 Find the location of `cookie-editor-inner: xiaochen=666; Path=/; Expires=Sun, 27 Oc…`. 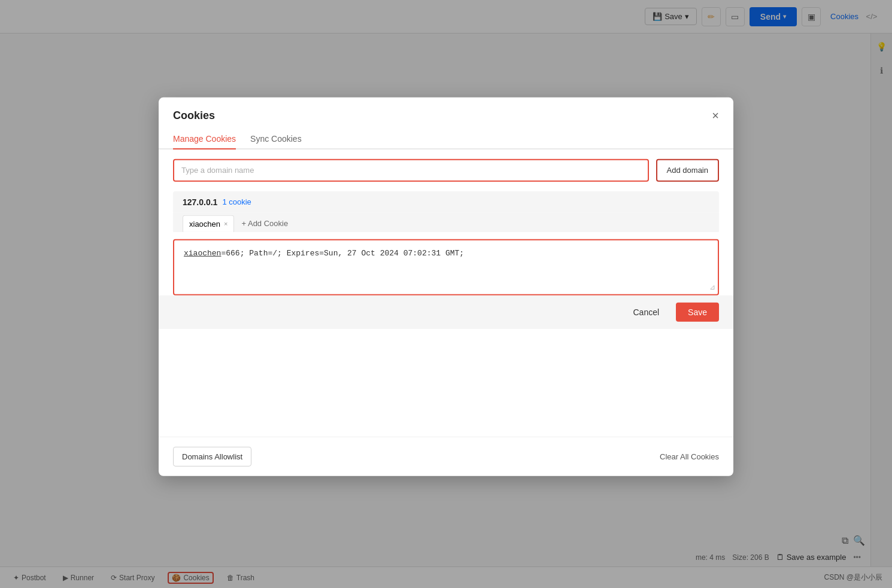

cookie-editor-inner: xiaochen=666; Path=/; Expires=Sun, 27 Oc… is located at coordinates (446, 267).